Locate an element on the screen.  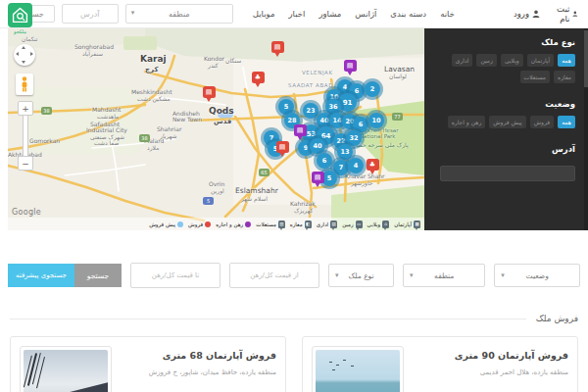
region-filter-select: منطقه is located at coordinates (444, 275).